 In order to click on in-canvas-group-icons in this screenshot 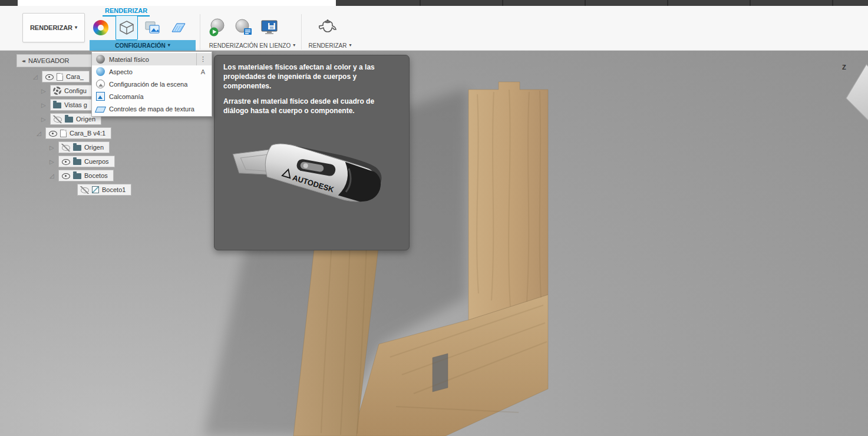, I will do `click(243, 28)`.